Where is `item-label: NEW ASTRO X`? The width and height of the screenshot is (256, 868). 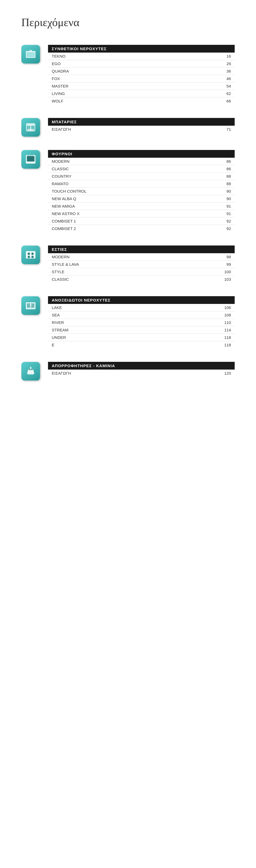
item-label: NEW ASTRO X is located at coordinates (66, 214).